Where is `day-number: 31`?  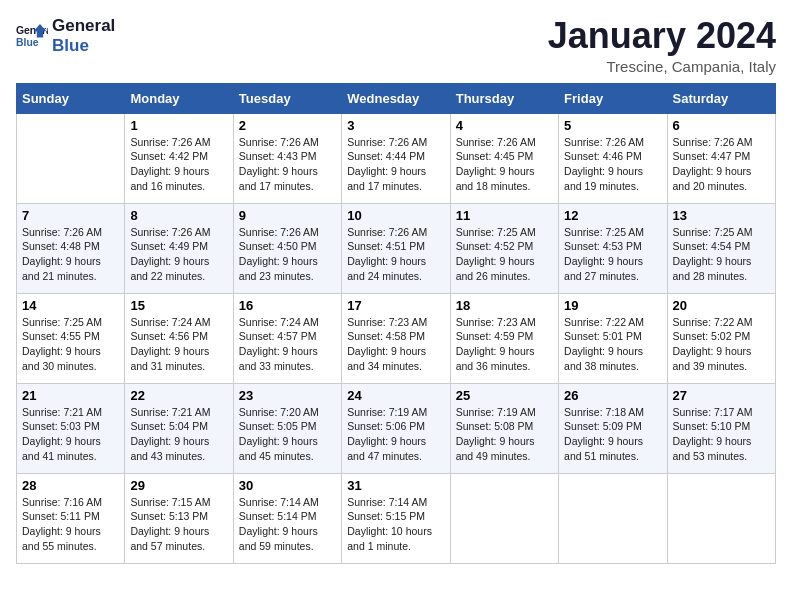 day-number: 31 is located at coordinates (396, 486).